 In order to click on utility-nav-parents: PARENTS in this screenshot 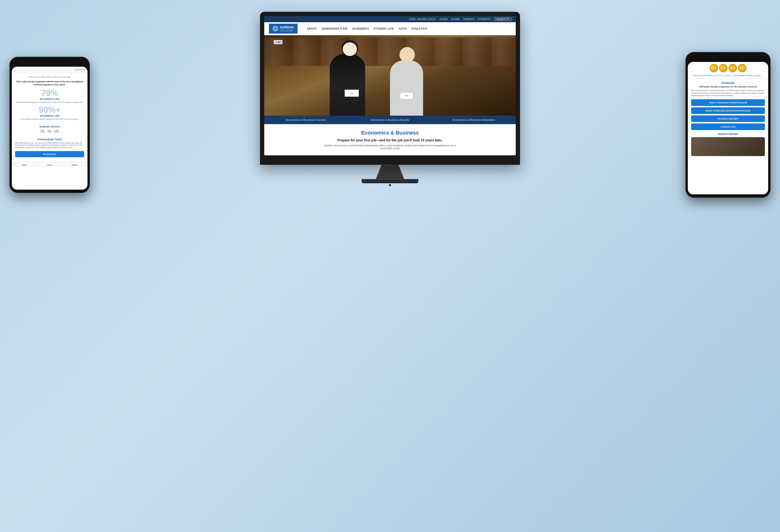, I will do `click(469, 19)`.